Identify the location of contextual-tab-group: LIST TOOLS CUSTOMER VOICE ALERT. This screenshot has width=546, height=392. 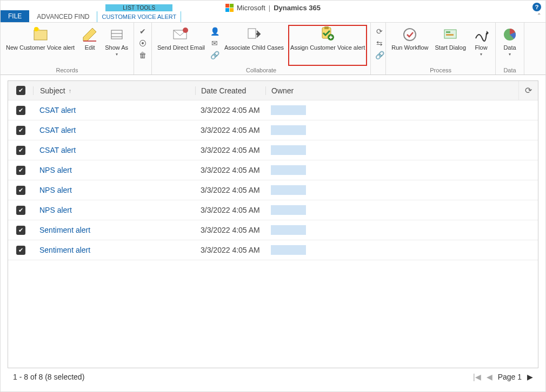
(139, 13).